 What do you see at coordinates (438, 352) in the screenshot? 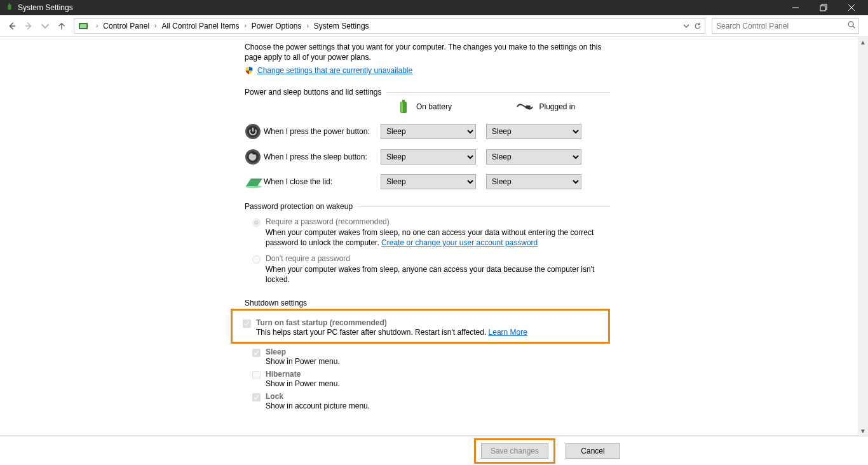
I see `sleep-menu-label: Sleep` at bounding box center [438, 352].